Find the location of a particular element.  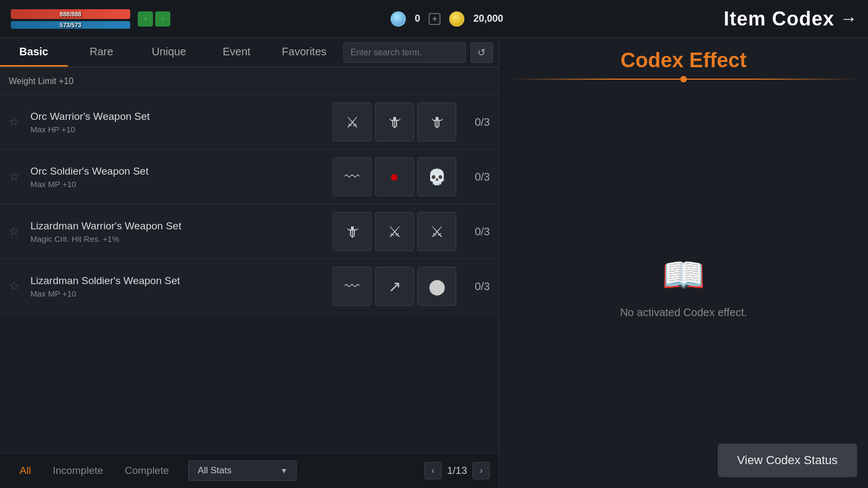

set-row: ☆ Orc Warrior's Weapon Set Max HP +10 ⚔ … is located at coordinates (250, 123).